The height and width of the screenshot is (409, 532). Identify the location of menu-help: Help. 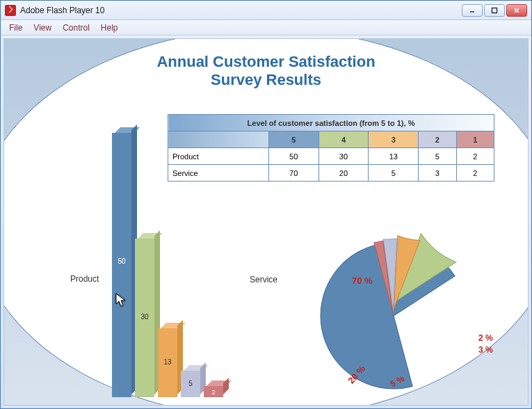
(110, 28).